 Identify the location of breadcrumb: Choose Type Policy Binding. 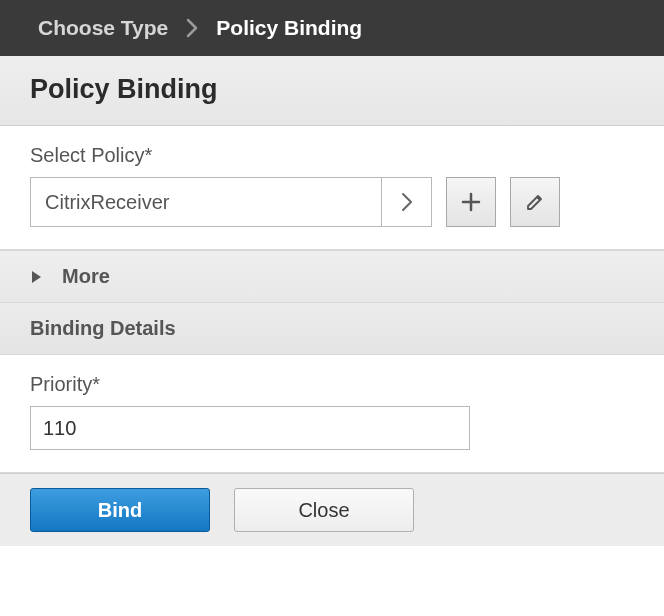
(332, 28).